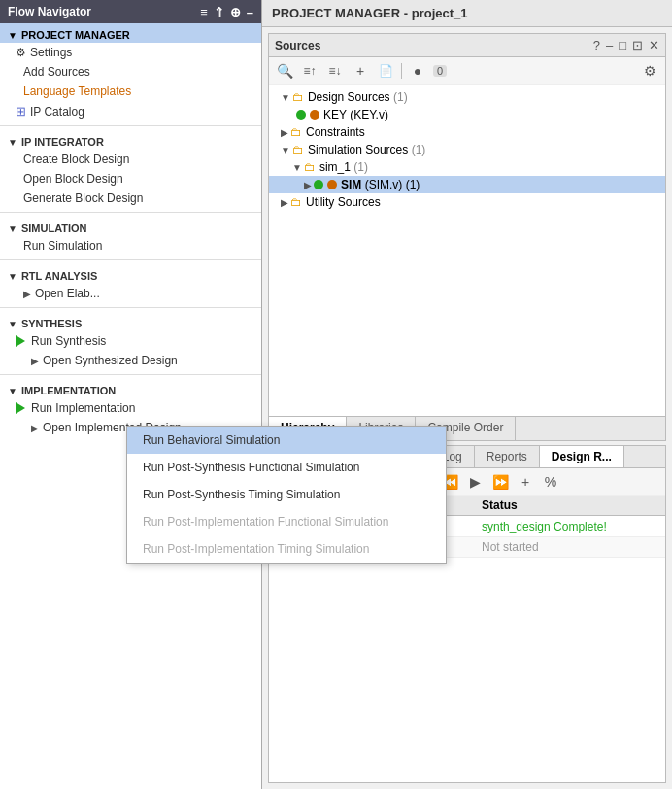 This screenshot has width=672, height=789. What do you see at coordinates (286, 440) in the screenshot?
I see `dropdown-item-run-behavioral: Run Behavioral Simulation` at bounding box center [286, 440].